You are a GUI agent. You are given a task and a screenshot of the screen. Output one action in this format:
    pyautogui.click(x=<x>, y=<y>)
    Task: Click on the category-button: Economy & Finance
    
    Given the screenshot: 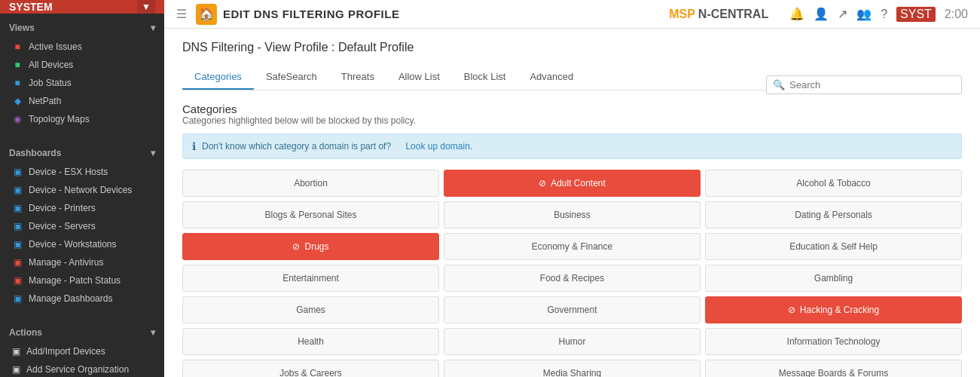 What is the action you would take?
    pyautogui.click(x=572, y=247)
    